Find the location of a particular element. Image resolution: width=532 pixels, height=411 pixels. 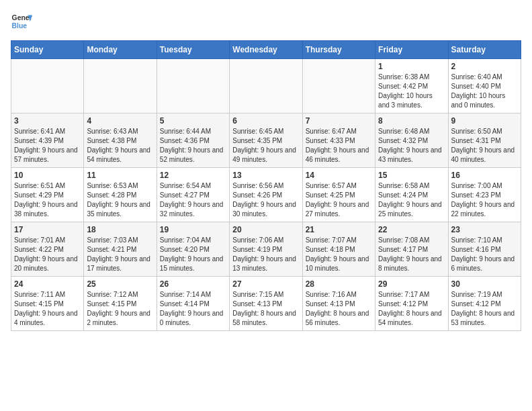

calendar-week-row: 10Sunrise: 6:51 AM Sunset: 4:29 PM Dayli… is located at coordinates (266, 195).